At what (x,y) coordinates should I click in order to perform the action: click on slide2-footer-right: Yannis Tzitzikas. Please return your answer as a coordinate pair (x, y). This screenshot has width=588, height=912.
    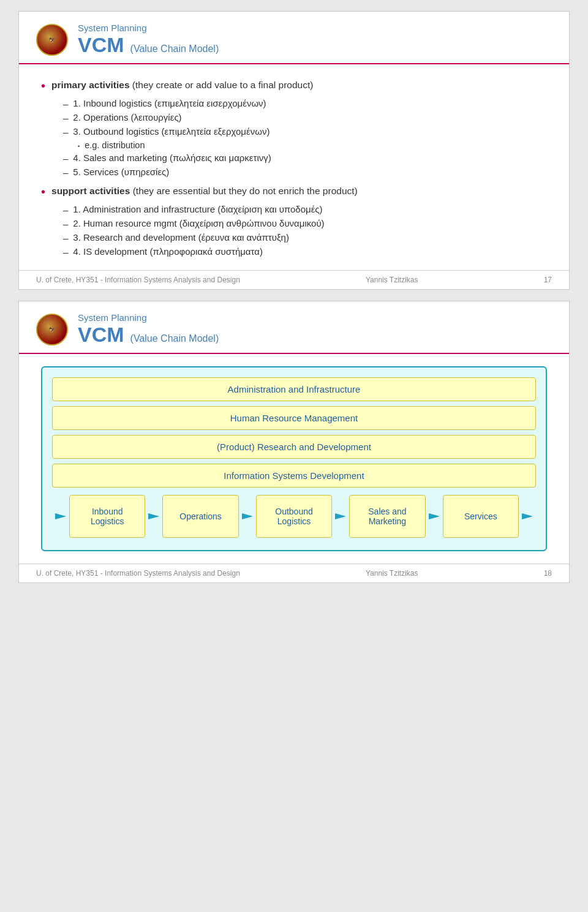
    Looking at the image, I should click on (392, 573).